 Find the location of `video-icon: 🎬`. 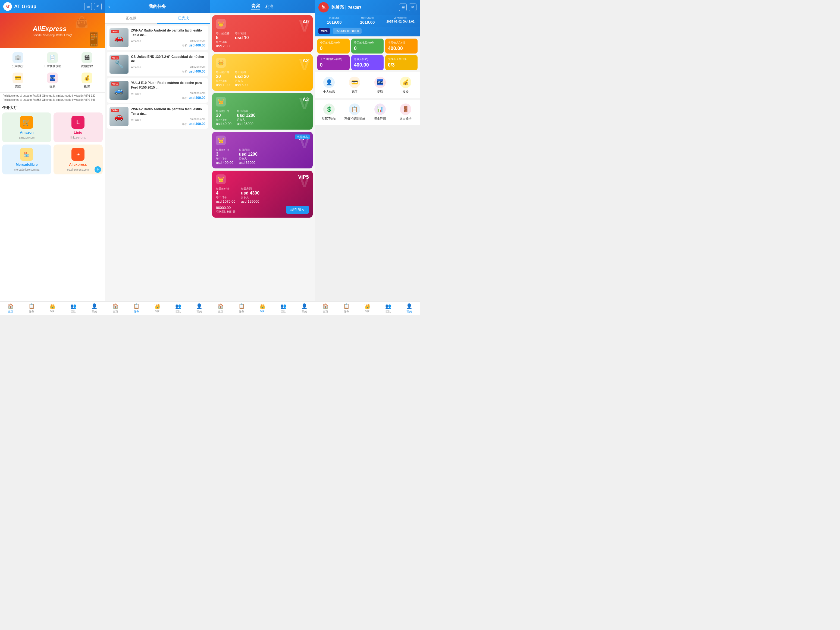

video-icon: 🎬 is located at coordinates (87, 58).